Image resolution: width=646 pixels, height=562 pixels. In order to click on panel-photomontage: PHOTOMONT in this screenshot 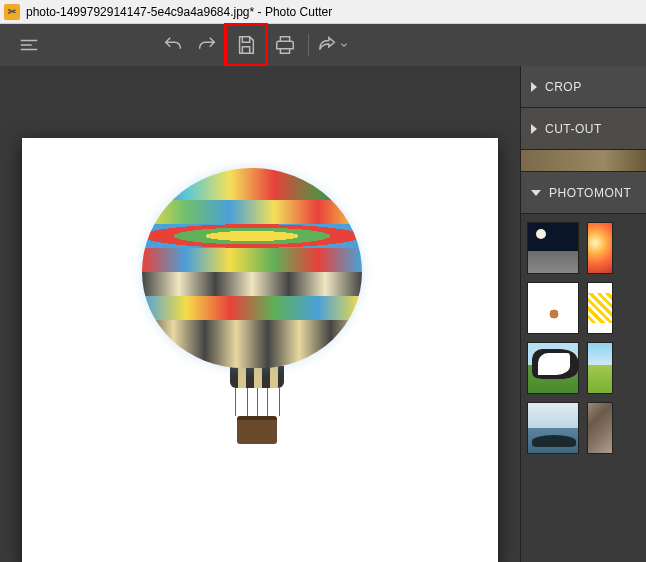, I will do `click(584, 193)`.